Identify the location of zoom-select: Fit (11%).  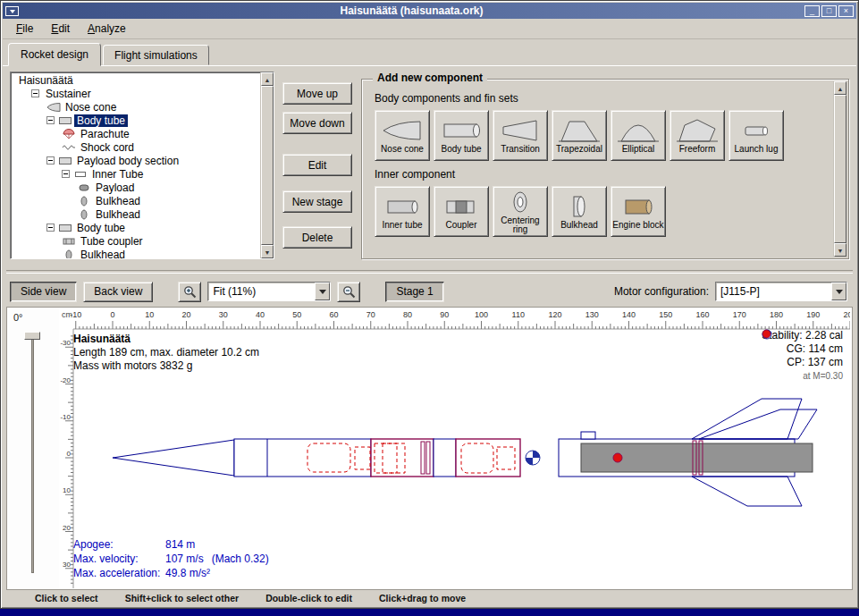
(269, 291).